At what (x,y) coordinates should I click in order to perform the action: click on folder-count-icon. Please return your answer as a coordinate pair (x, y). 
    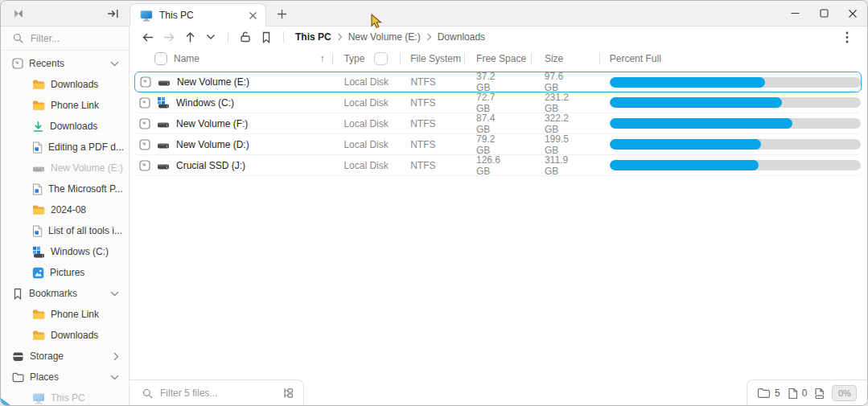
    Looking at the image, I should click on (764, 393).